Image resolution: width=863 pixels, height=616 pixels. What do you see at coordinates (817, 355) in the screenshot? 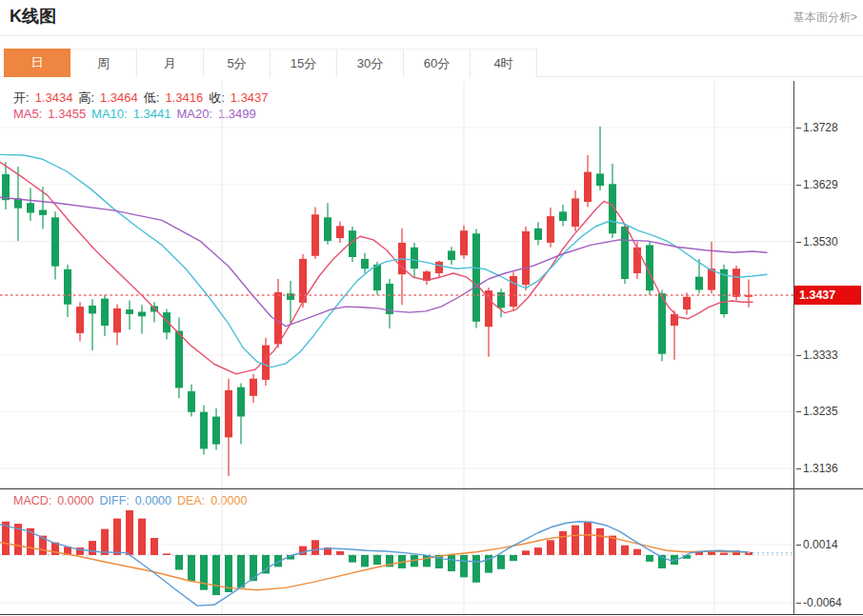
I see `price-axis-label: 1.3333` at bounding box center [817, 355].